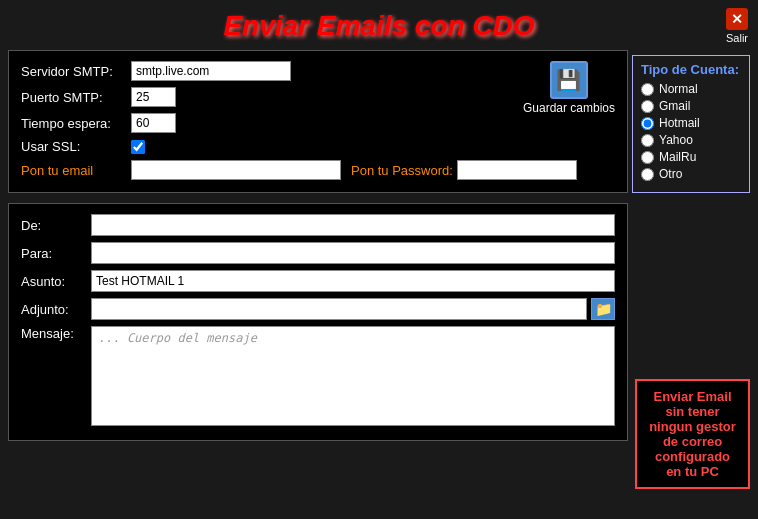  I want to click on adjunto-label: Adjunto:, so click(56, 310).